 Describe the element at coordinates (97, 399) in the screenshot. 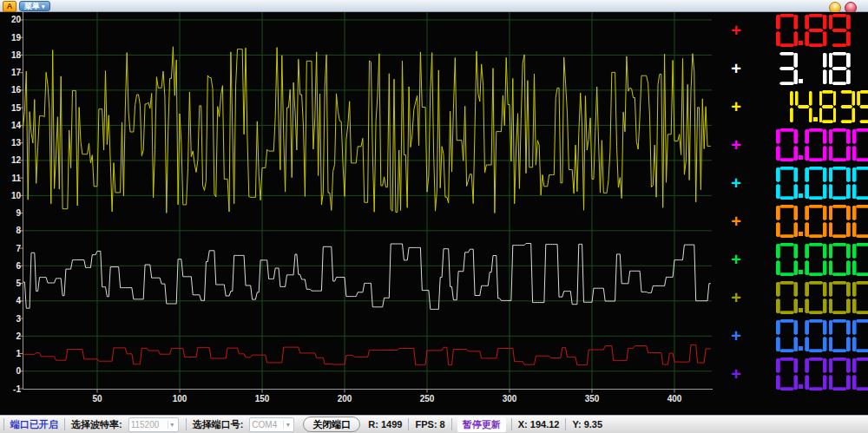

I see `x-tick-label: 50` at that location.